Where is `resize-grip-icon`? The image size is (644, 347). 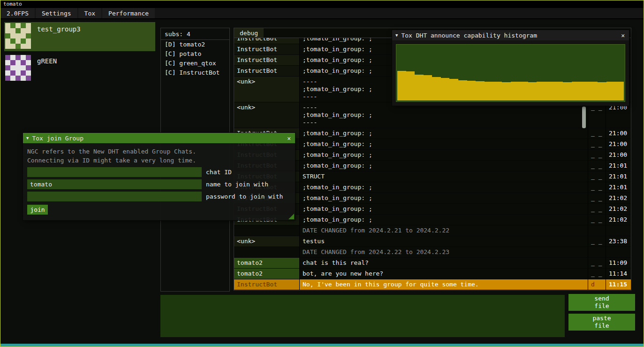
resize-grip-icon is located at coordinates (291, 216).